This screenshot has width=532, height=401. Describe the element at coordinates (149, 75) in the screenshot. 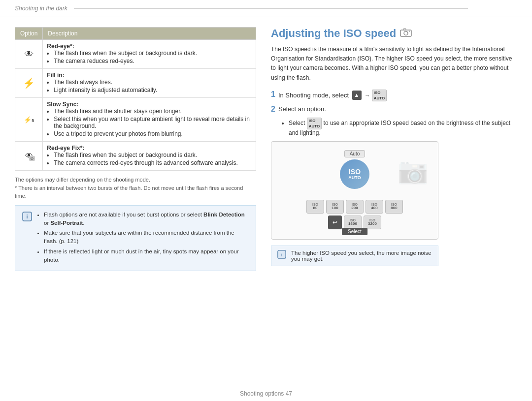

I see `option-name: Fill in:` at that location.